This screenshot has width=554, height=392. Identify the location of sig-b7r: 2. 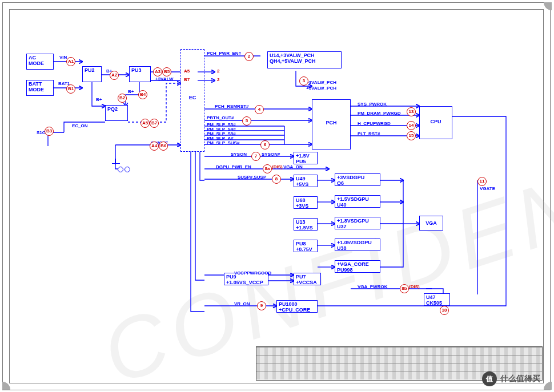
(218, 80).